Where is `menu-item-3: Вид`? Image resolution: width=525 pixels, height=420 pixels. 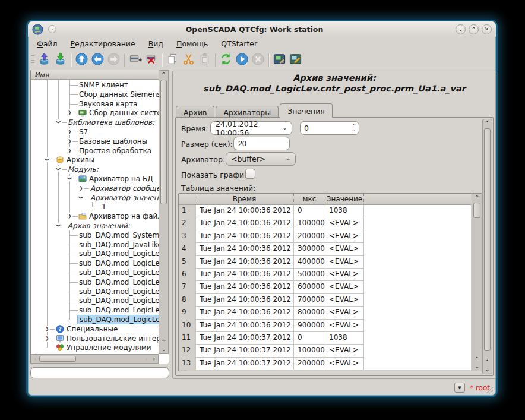 menu-item-3: Вид is located at coordinates (156, 44).